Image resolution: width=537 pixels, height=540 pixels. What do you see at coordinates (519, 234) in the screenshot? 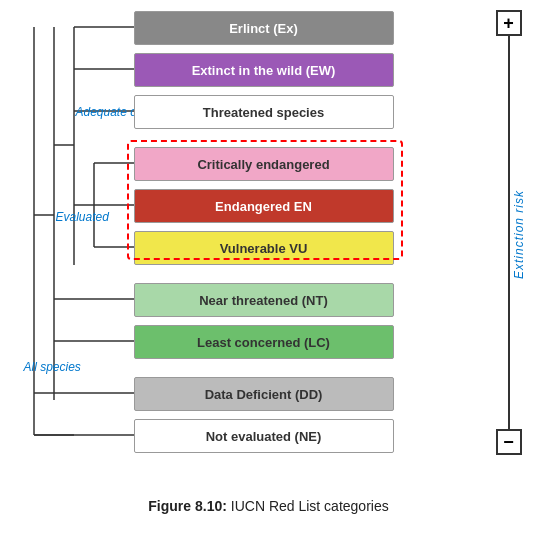
I see `extinction-risk-label: Extinction risk` at bounding box center [519, 234].